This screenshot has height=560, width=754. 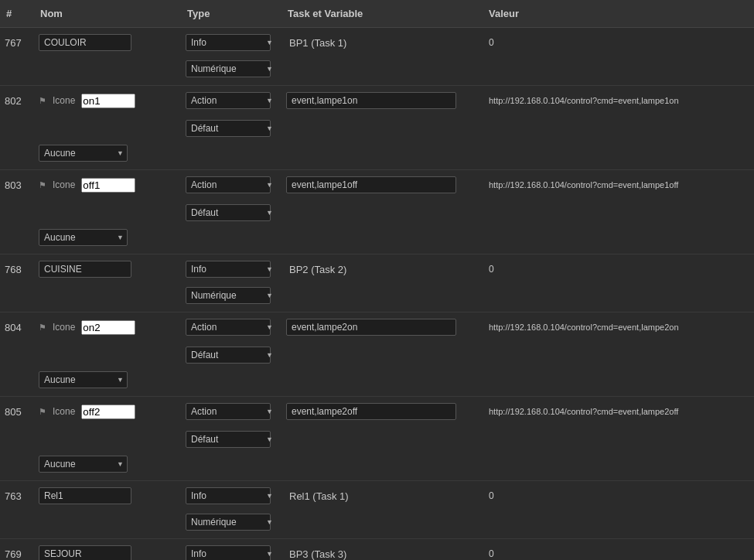 What do you see at coordinates (319, 497) in the screenshot?
I see `task-text: Rel1 (Task 1)` at bounding box center [319, 497].